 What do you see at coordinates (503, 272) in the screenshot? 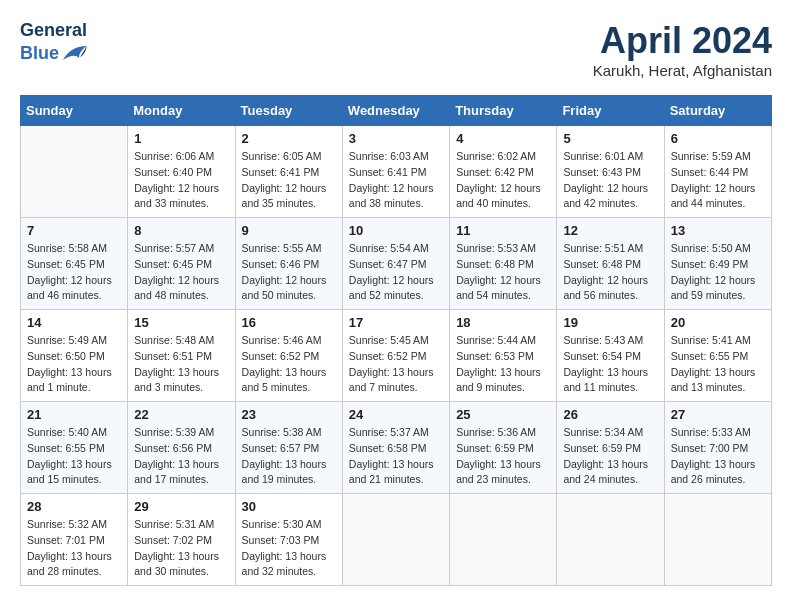
I see `day-info: Sunrise: 5:53 AM Sunset: 6:48 PM Dayligh…` at bounding box center [503, 272].